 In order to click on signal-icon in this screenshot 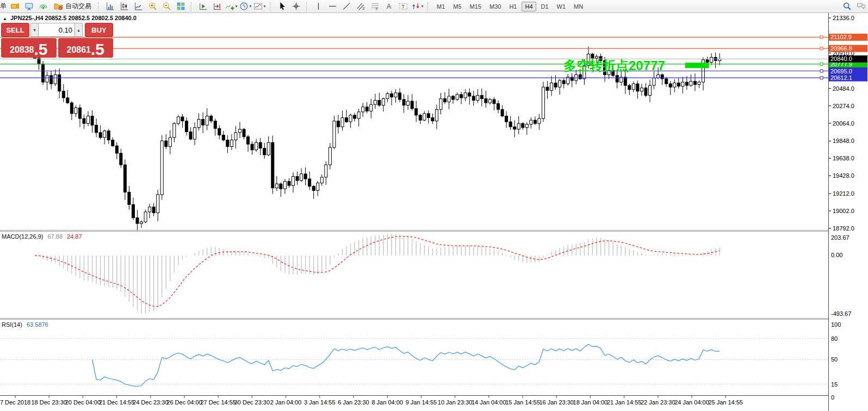, I will do `click(44, 7)`.